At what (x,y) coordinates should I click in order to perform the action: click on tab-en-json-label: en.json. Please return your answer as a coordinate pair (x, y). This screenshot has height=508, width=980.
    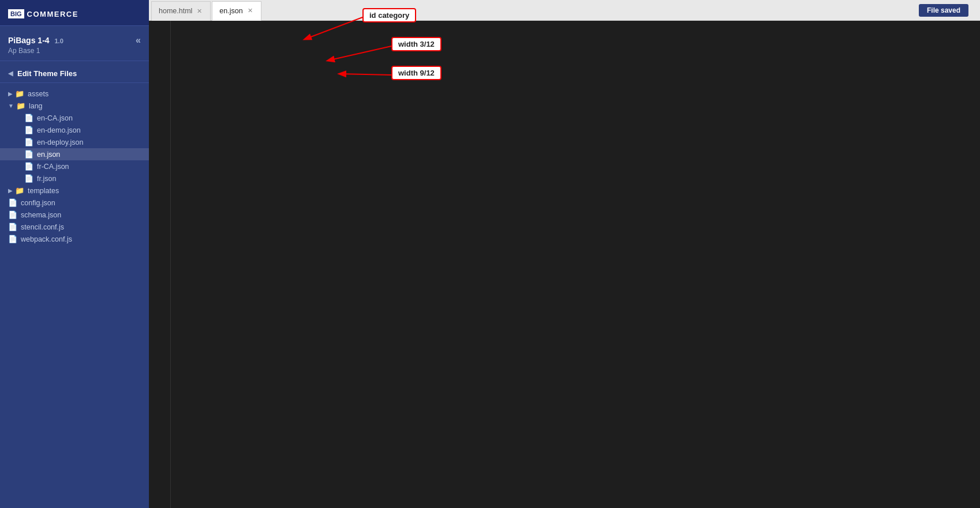
    Looking at the image, I should click on (231, 11).